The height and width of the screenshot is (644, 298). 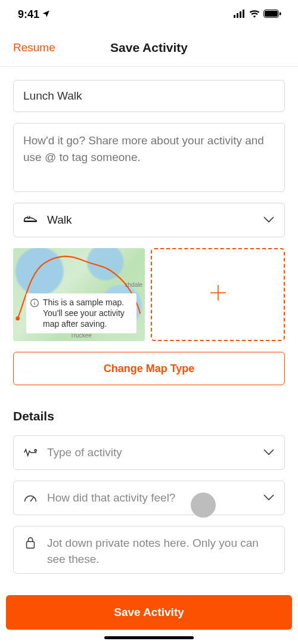 I want to click on page-title: Save Activity, so click(x=149, y=48).